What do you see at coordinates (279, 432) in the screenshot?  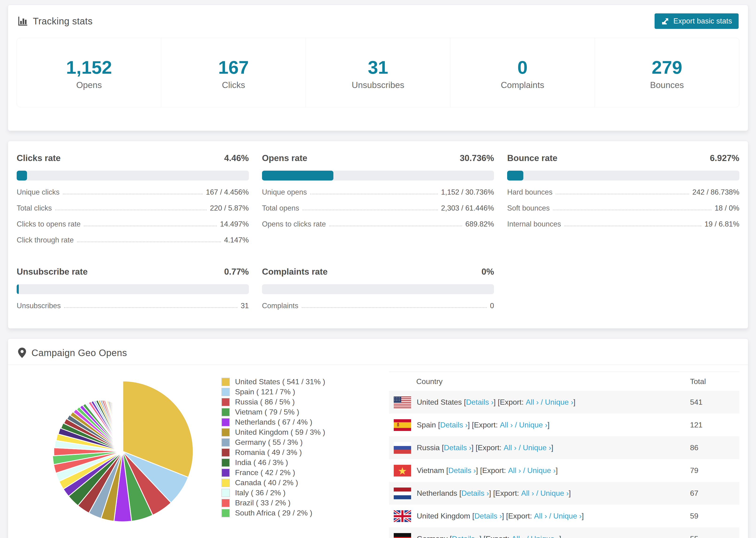 I see `legend-item: United Kingdom ( 59 / 3% )` at bounding box center [279, 432].